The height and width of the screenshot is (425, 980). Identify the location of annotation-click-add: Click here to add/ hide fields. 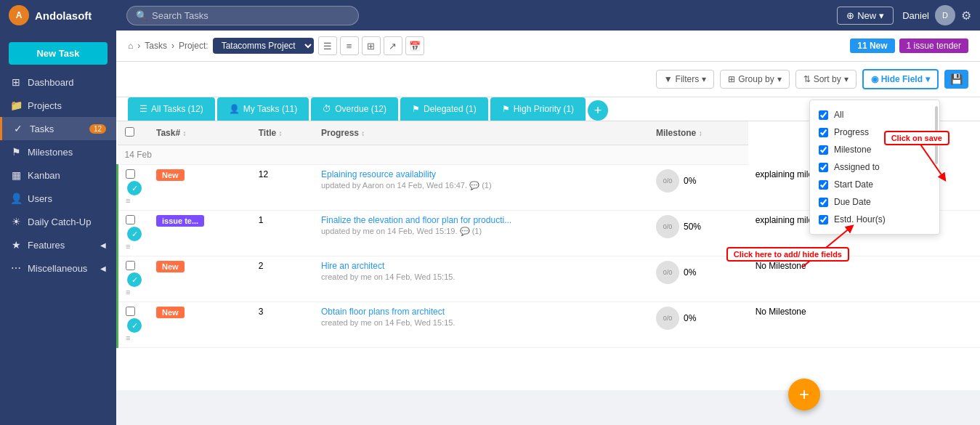
(787, 254).